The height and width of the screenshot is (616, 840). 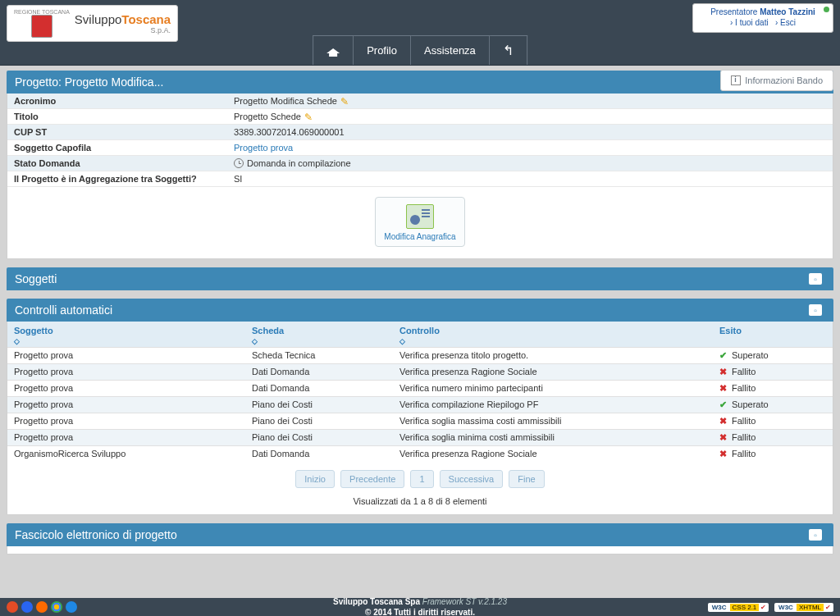 I want to click on page-current: 1, so click(x=422, y=479).